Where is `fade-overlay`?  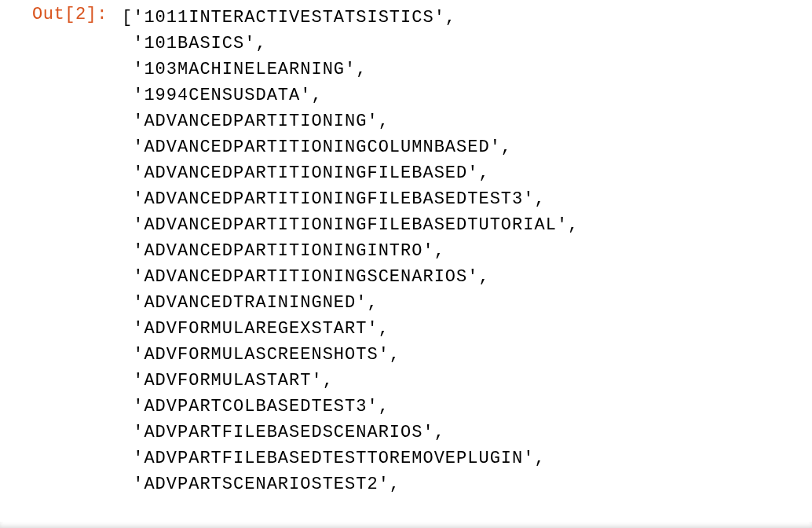 fade-overlay is located at coordinates (406, 519).